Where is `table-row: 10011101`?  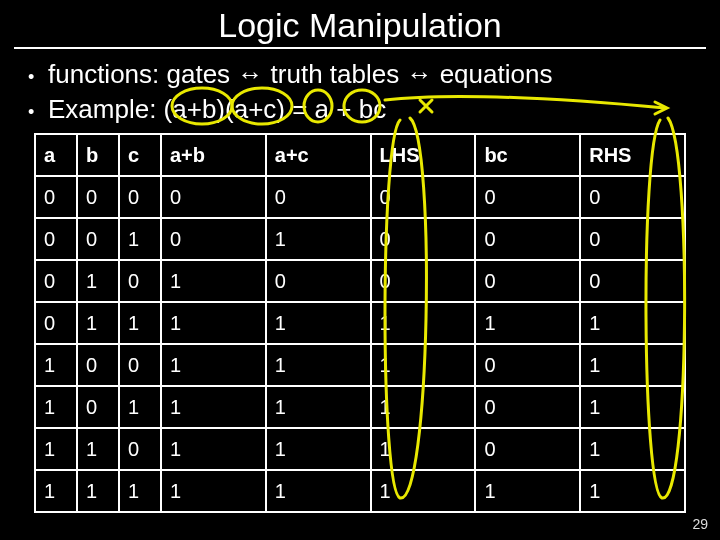
table-row: 10011101 is located at coordinates (360, 365).